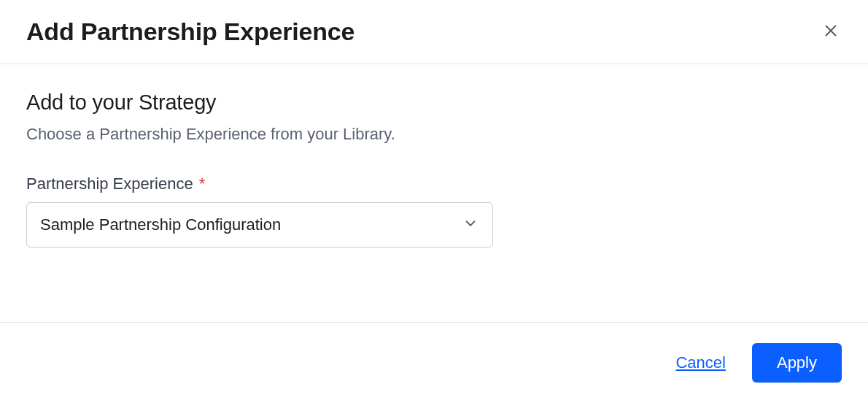  Describe the element at coordinates (831, 32) in the screenshot. I see `close-icon` at that location.